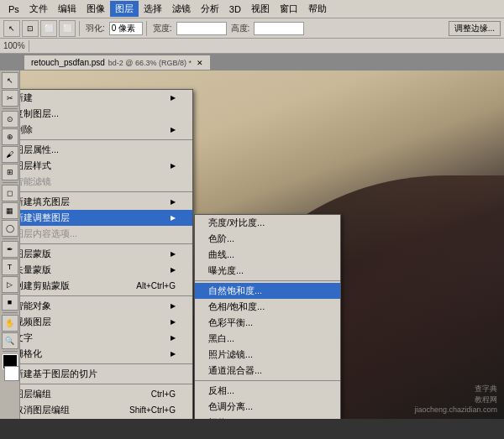  I want to click on toolbar-width-input, so click(202, 29).